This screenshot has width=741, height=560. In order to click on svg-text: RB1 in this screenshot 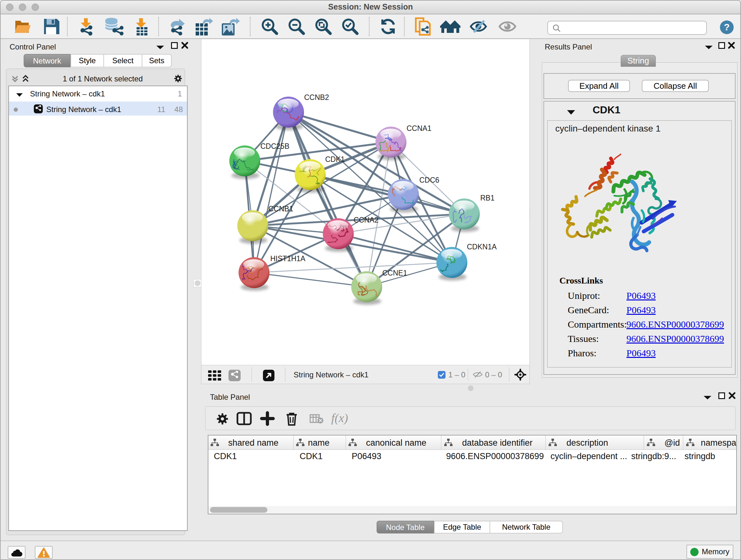, I will do `click(488, 198)`.